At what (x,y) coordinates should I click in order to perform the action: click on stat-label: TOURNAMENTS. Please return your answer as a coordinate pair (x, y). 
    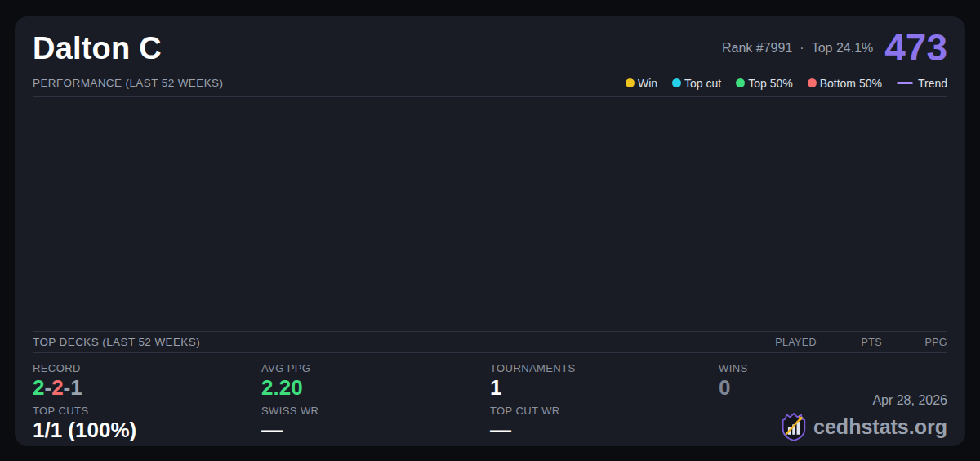
    Looking at the image, I should click on (604, 368).